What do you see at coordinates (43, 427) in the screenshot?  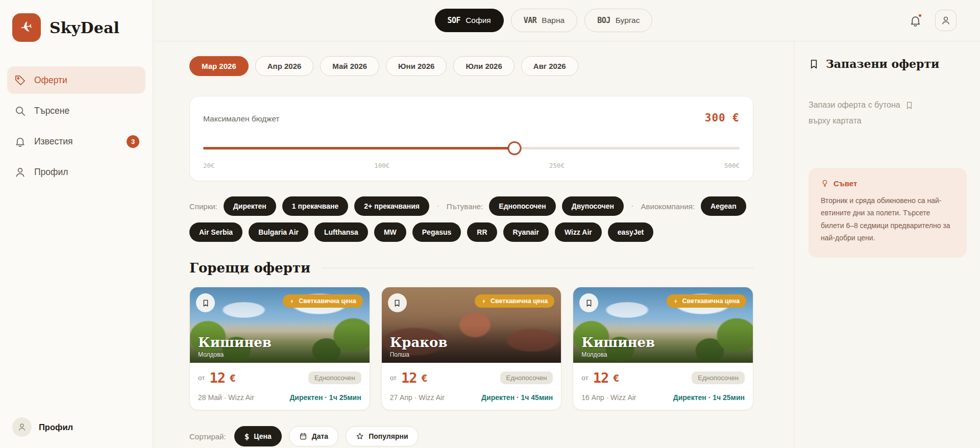 I see `sidebar-profile: Профил` at bounding box center [43, 427].